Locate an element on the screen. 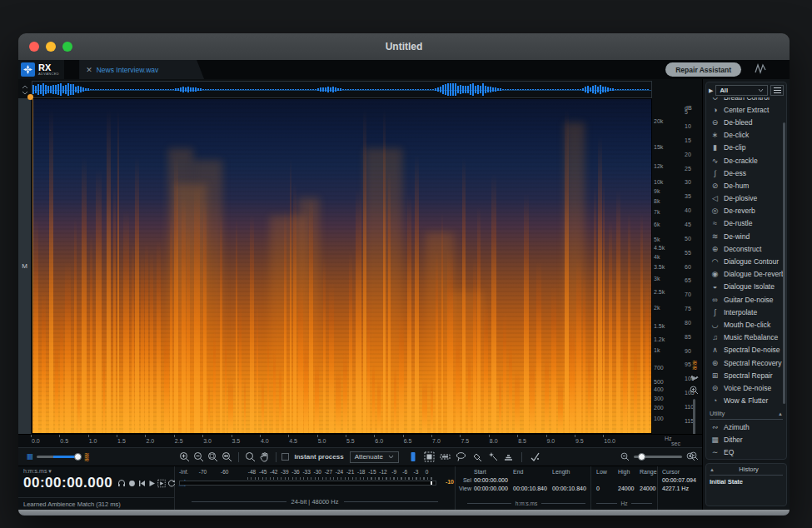 The image size is (812, 528). module-item-center-extract: ◑Center Extract is located at coordinates (746, 110).